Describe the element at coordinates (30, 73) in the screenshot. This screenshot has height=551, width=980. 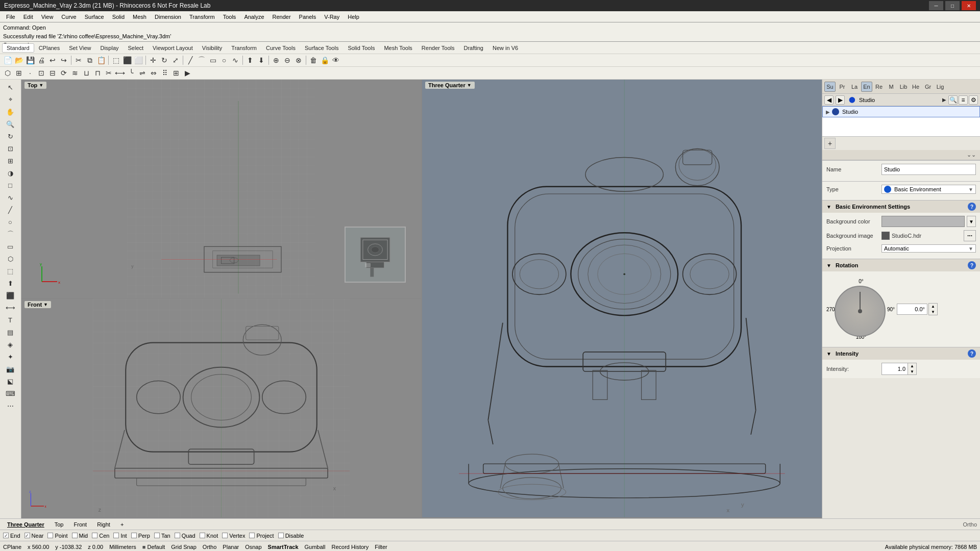
I see `tool-point: ·` at that location.